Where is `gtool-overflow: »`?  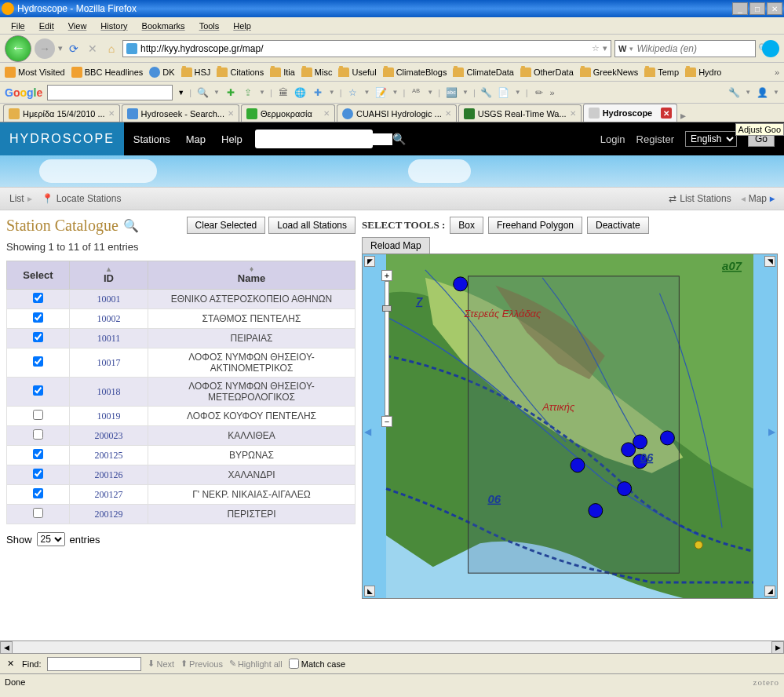
gtool-overflow: » is located at coordinates (552, 93).